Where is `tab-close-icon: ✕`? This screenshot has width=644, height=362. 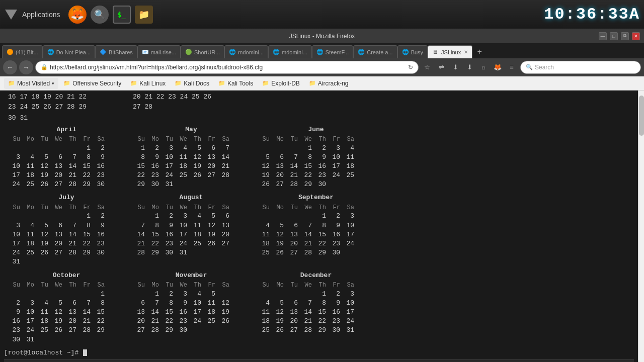
tab-close-icon: ✕ is located at coordinates (466, 52).